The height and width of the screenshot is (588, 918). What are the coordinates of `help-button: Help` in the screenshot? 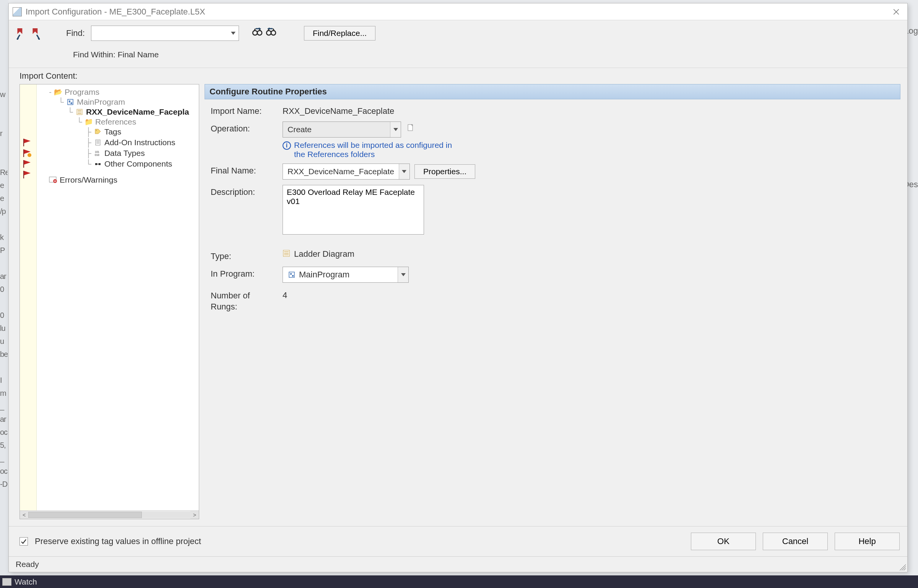 It's located at (867, 541).